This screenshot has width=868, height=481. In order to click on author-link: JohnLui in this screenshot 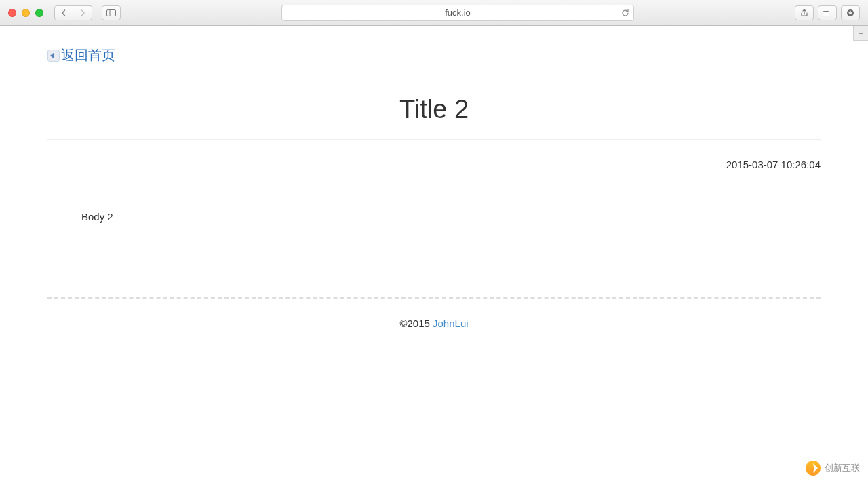, I will do `click(450, 323)`.